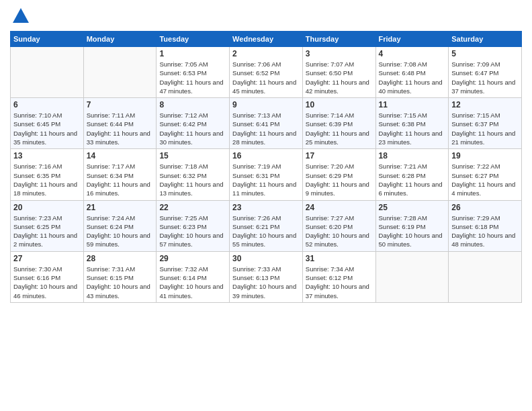 The image size is (532, 411). I want to click on day-of-week-header: Monday, so click(120, 39).